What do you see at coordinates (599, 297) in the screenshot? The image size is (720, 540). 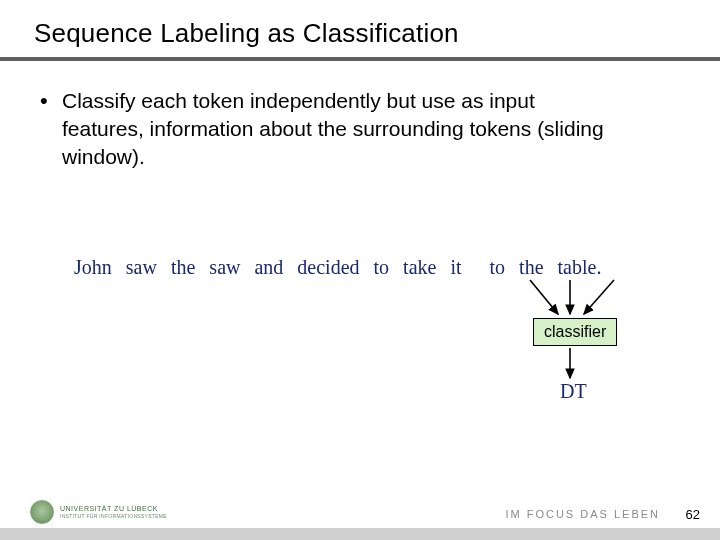 I see `arrow-in-right` at bounding box center [599, 297].